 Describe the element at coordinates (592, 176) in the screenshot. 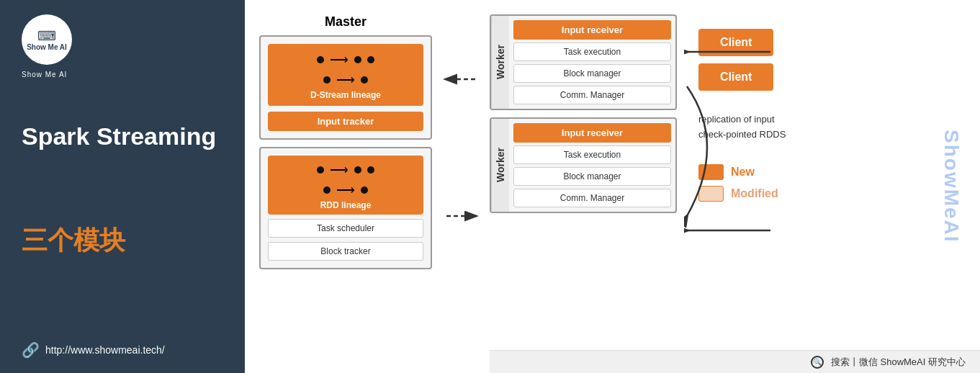

I see `worker-2-block-manager: Block manager` at that location.